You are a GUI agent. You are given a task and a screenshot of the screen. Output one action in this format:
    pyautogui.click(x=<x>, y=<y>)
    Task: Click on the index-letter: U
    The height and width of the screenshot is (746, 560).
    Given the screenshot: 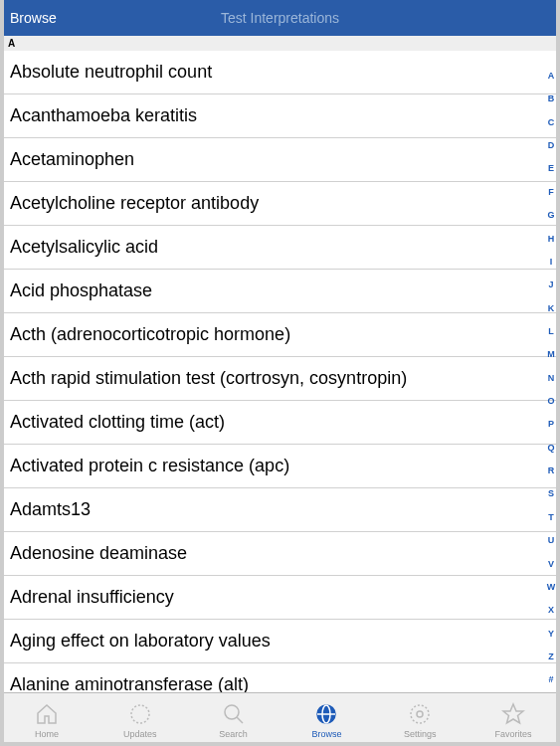 What is the action you would take?
    pyautogui.click(x=551, y=541)
    